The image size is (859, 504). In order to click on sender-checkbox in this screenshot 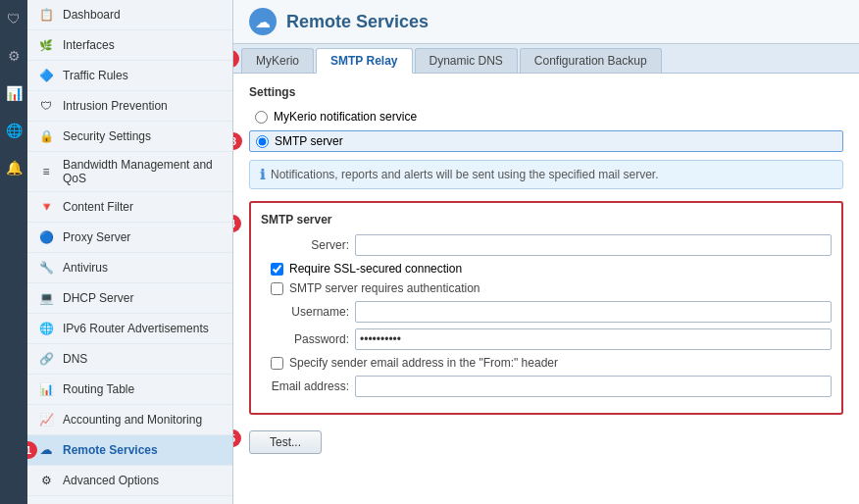, I will do `click(277, 363)`.